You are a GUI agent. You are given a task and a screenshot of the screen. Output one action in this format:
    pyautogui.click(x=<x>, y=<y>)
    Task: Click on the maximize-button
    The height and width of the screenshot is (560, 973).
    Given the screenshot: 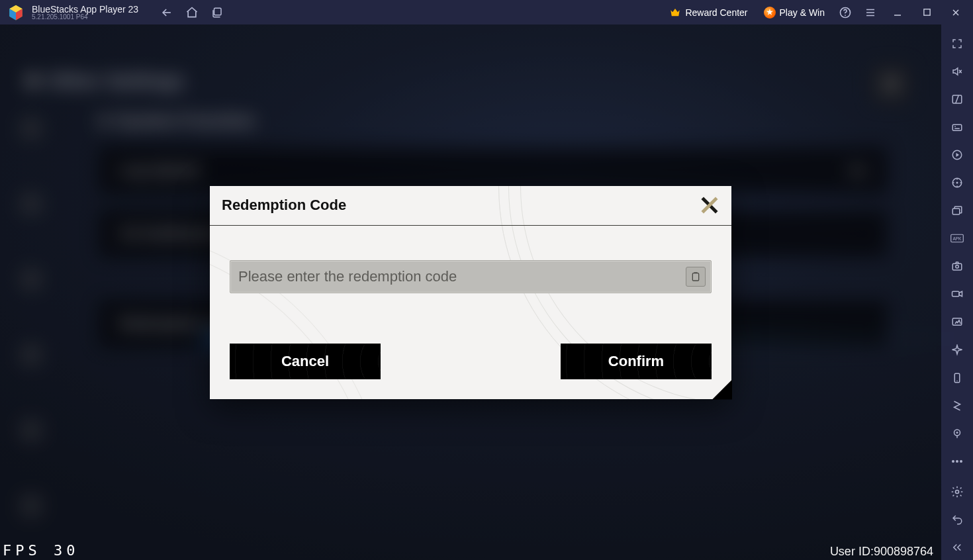 What is the action you would take?
    pyautogui.click(x=927, y=12)
    